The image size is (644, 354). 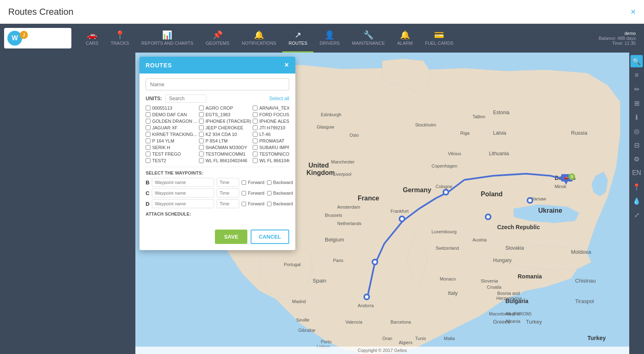 What do you see at coordinates (509, 298) in the screenshot?
I see `country-label-bih2: Herzegovina` at bounding box center [509, 298].